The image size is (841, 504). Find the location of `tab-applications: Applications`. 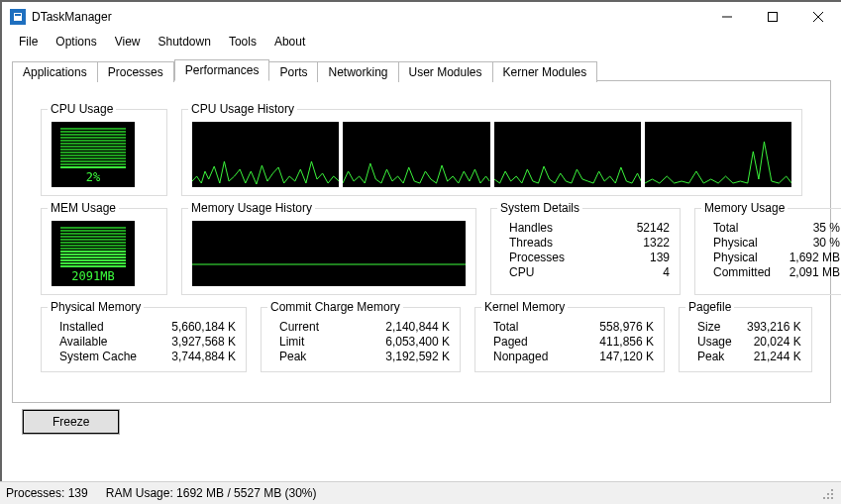

tab-applications: Applications is located at coordinates (55, 71).